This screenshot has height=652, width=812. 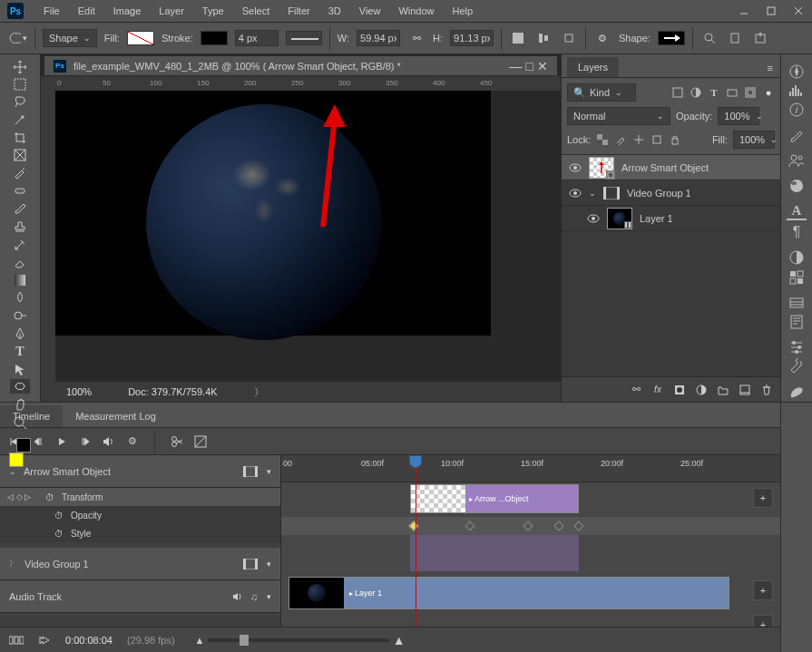 What do you see at coordinates (20, 280) in the screenshot?
I see `gradient-tool-icon` at bounding box center [20, 280].